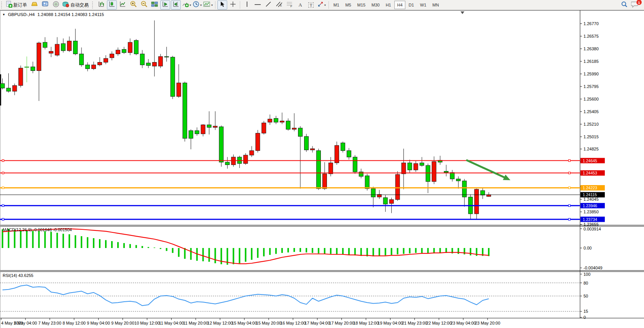 The image size is (644, 328). I want to click on price-axis-label: 1.25015, so click(591, 137).